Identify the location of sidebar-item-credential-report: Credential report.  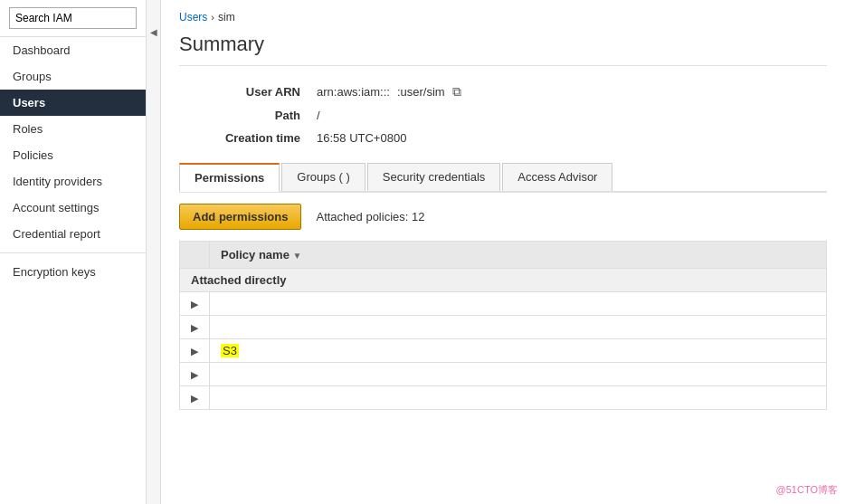
(72, 233).